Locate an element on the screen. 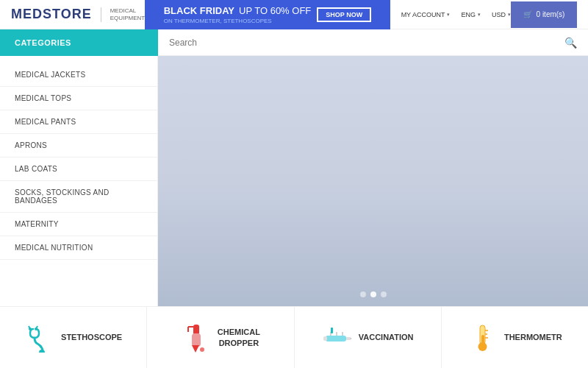 Image resolution: width=588 pixels, height=368 pixels. logo: MEDSTORE MEDICAL EQUIPMENT is located at coordinates (78, 15).